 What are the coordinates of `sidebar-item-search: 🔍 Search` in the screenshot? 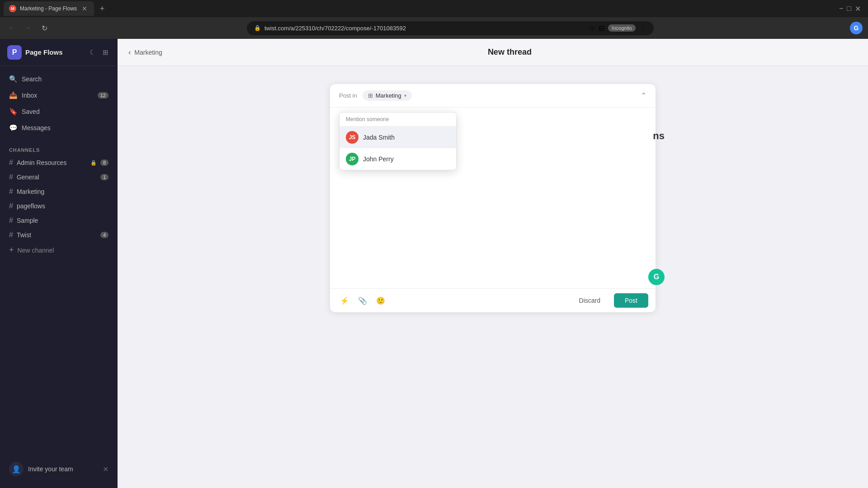 It's located at (59, 79).